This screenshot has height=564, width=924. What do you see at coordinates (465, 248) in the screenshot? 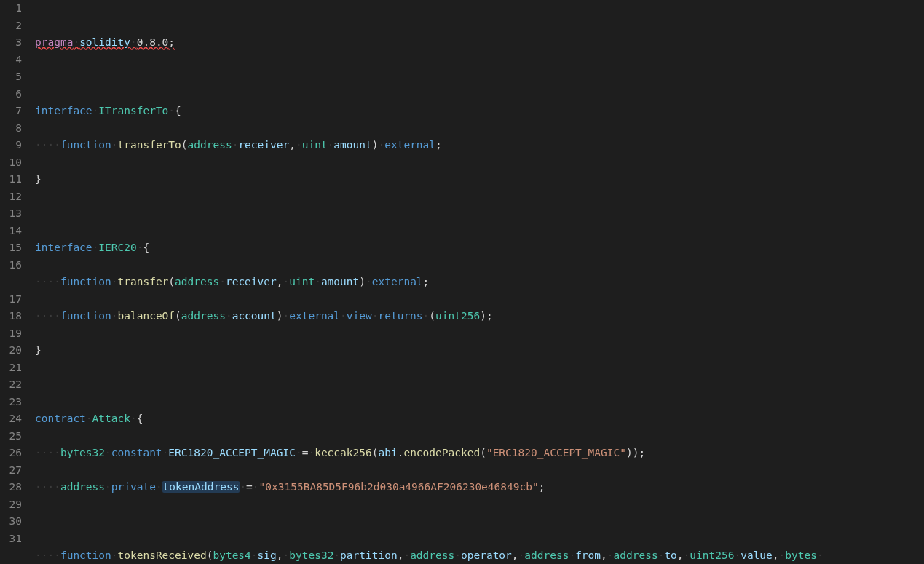
I see `code-line: interface·IERC20·{` at bounding box center [465, 248].